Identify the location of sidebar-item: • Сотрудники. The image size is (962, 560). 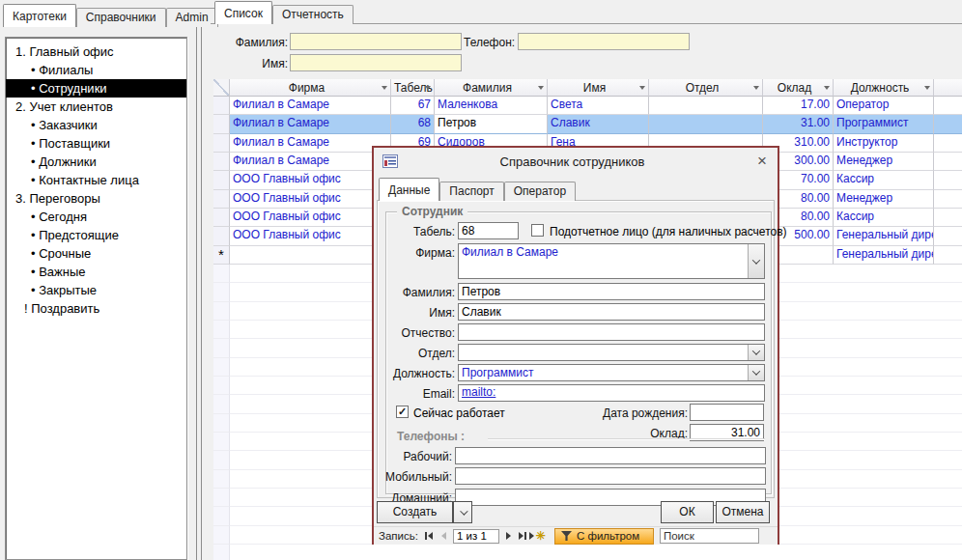
(97, 89).